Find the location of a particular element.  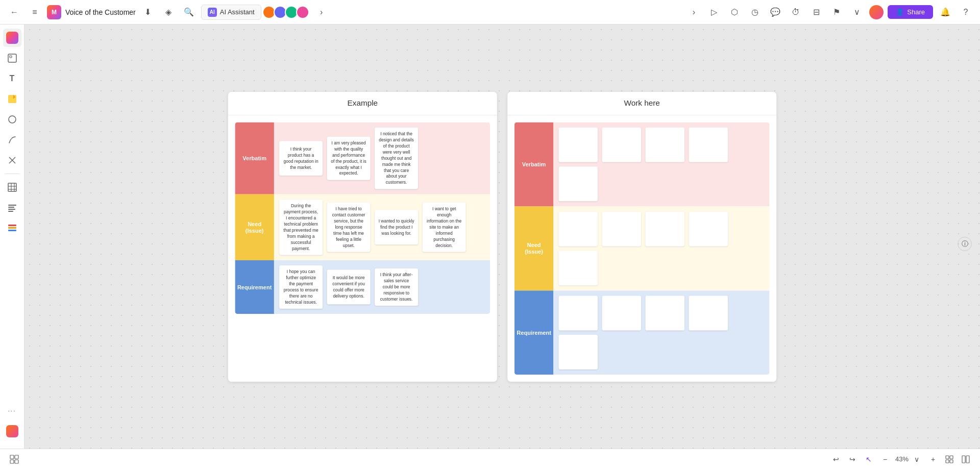

sidebar-item-sticky is located at coordinates (12, 99).